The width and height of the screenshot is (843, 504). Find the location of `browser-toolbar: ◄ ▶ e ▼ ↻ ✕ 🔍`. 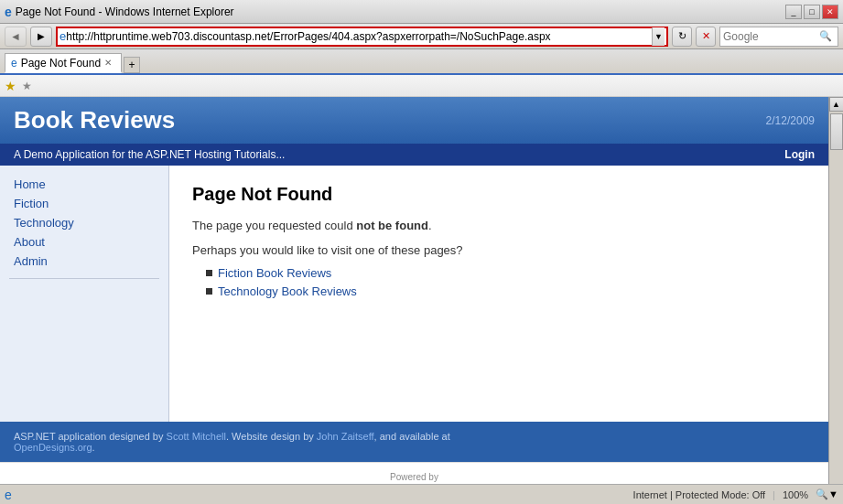

browser-toolbar: ◄ ▶ e ▼ ↻ ✕ 🔍 is located at coordinates (421, 37).